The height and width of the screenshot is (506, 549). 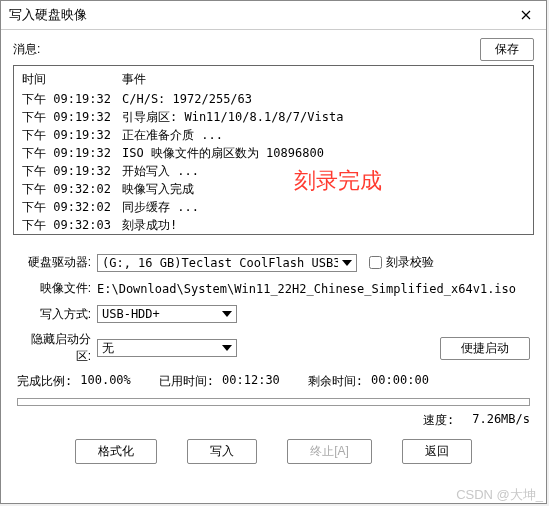 I want to click on log-event: 正在准备介质 ..., so click(x=324, y=135).